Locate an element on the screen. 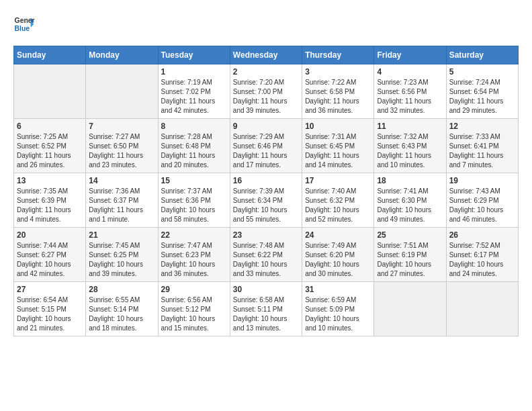 The image size is (532, 411). calendar-week-row: 20Sunrise: 7:44 AM Sunset: 6:27 PM Dayli… is located at coordinates (266, 255).